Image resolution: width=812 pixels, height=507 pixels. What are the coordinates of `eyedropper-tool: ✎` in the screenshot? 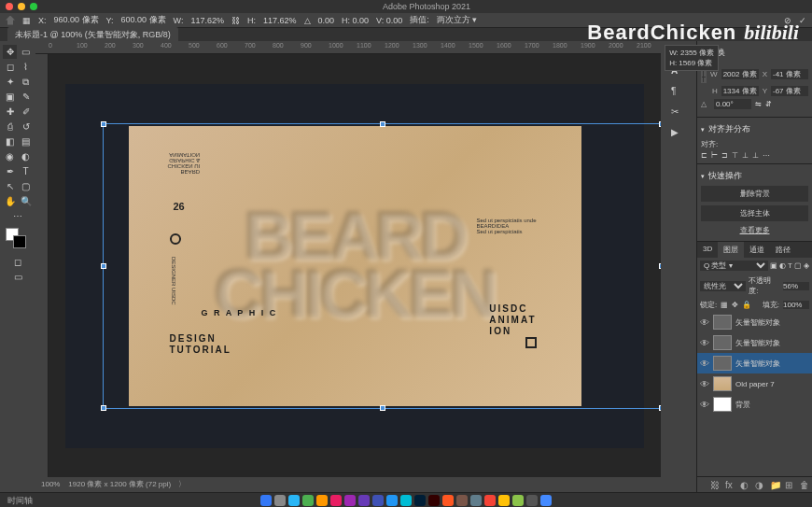 It's located at (26, 97).